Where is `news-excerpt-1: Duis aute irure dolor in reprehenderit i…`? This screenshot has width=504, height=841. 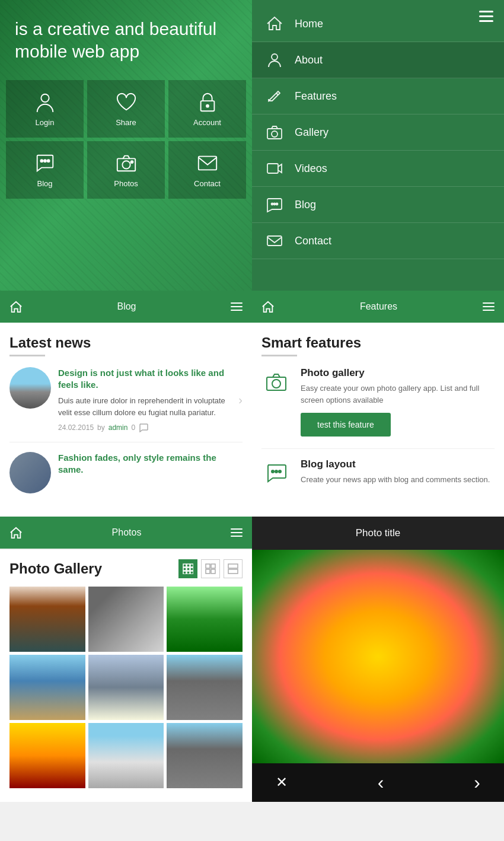 news-excerpt-1: Duis aute irure dolor in reprehenderit i… is located at coordinates (145, 407).